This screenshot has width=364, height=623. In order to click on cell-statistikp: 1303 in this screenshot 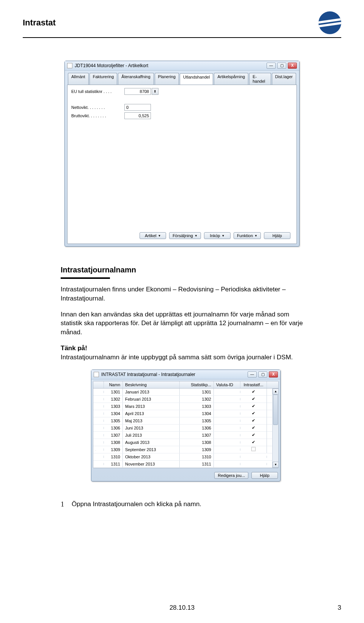, I will do `click(197, 406)`.